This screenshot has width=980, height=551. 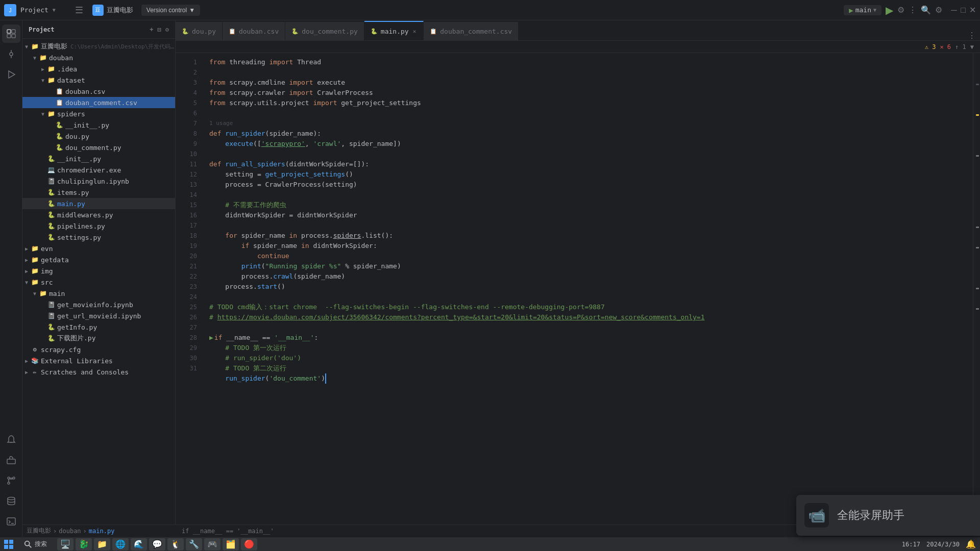 I want to click on sidebar-item-douban: ▼ 📁 douban, so click(x=99, y=58).